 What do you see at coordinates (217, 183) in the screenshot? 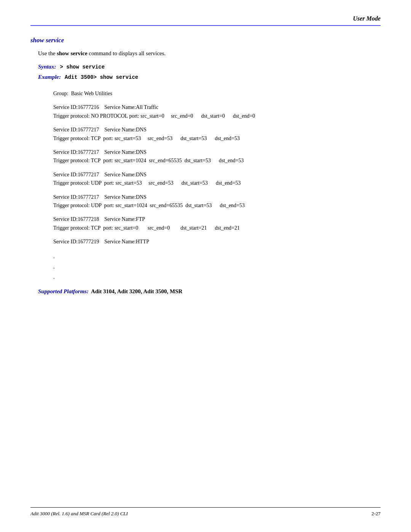
I see `trigger-line: Trigger protocol: UDP port: src_start=53…` at bounding box center [217, 183].